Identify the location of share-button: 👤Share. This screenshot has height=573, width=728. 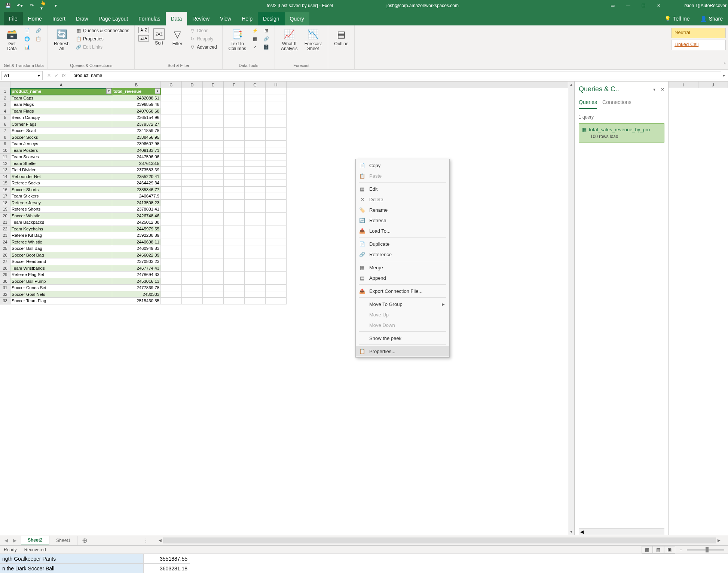
(712, 19).